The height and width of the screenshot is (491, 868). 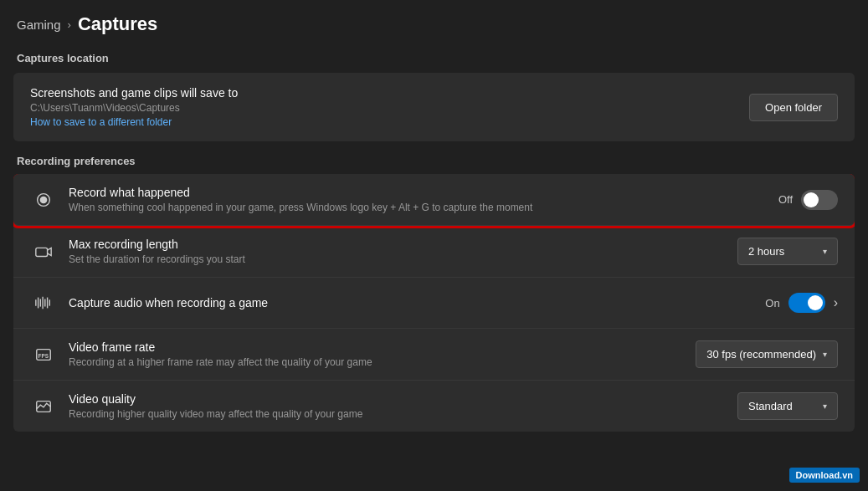 What do you see at coordinates (788, 407) in the screenshot?
I see `video-quality-right: Standard ▾` at bounding box center [788, 407].